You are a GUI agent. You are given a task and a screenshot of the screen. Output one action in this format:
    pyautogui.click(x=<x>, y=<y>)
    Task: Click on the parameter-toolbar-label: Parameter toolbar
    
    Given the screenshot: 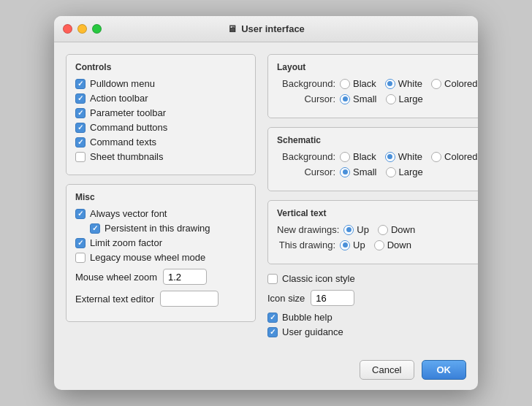 What is the action you would take?
    pyautogui.click(x=128, y=112)
    